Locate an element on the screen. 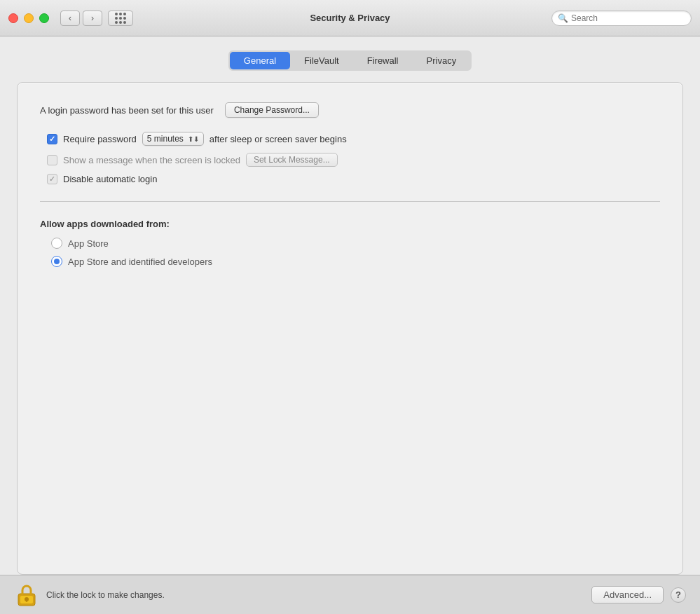 Image resolution: width=700 pixels, height=614 pixels. bottom-bar: Click the lock to make changes. Advanced… is located at coordinates (350, 594).